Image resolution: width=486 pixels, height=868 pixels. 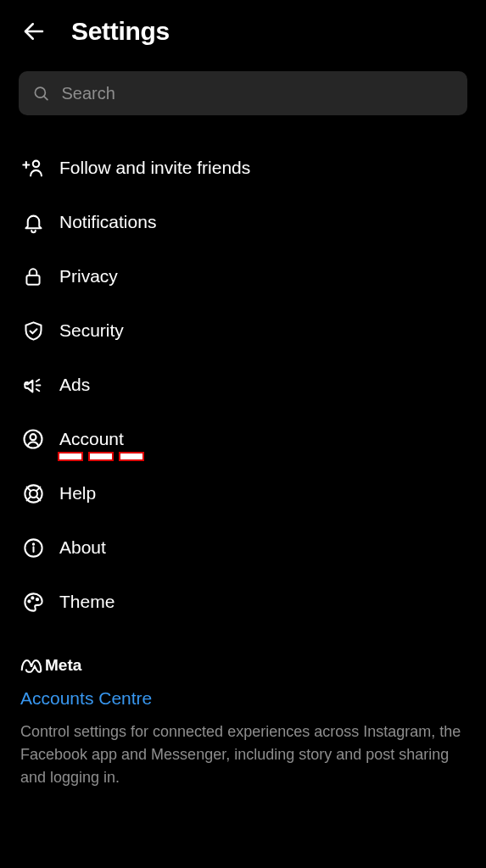 I want to click on user-circle-icon, so click(x=33, y=439).